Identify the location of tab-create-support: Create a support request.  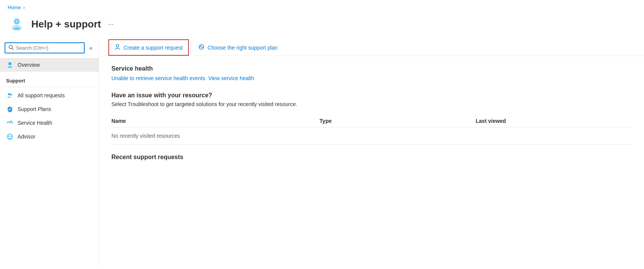
(149, 47).